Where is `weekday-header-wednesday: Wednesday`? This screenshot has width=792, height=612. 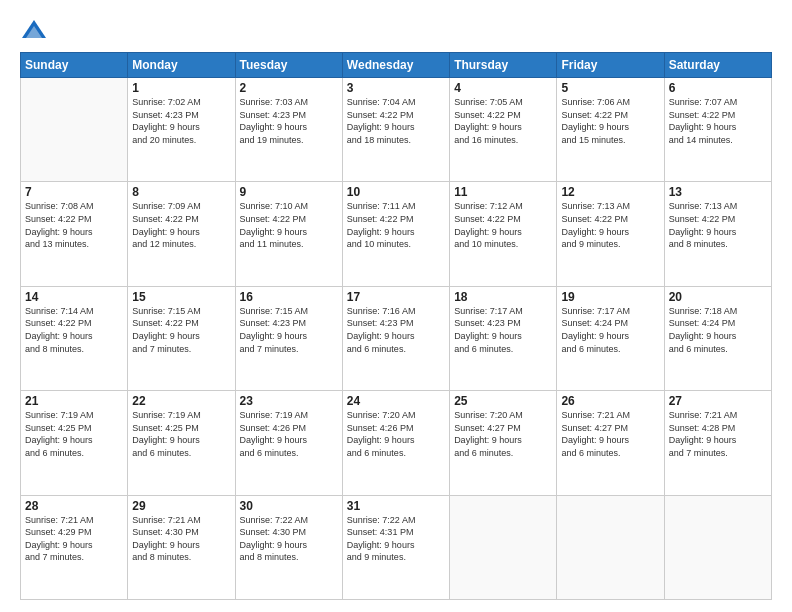 weekday-header-wednesday: Wednesday is located at coordinates (396, 66).